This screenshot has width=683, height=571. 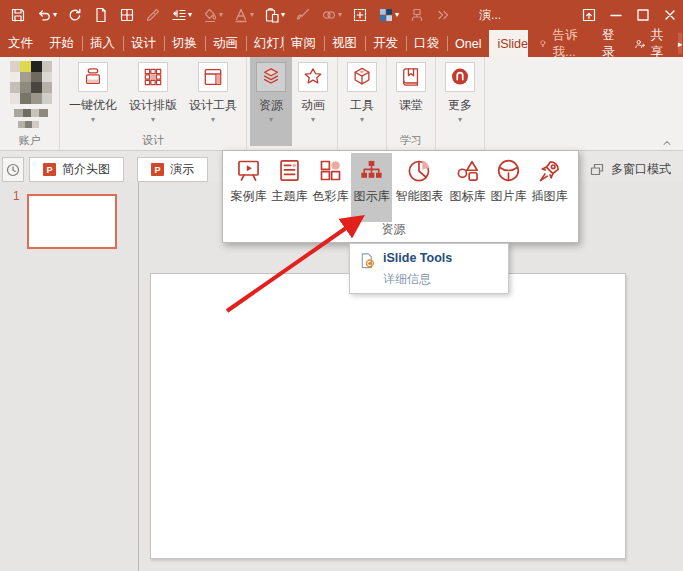 I want to click on design-layout-button: 设计排版▾, so click(x=153, y=90).